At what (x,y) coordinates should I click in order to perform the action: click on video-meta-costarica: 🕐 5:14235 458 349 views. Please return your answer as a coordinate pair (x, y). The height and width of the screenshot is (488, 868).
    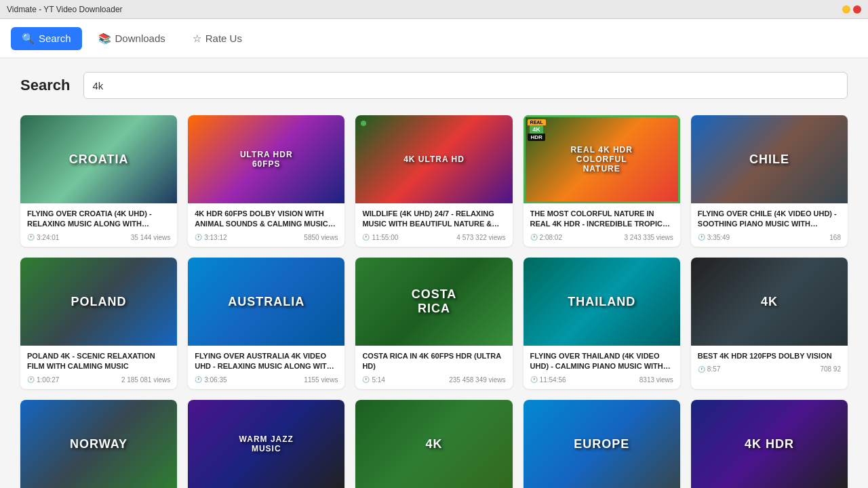
    Looking at the image, I should click on (434, 380).